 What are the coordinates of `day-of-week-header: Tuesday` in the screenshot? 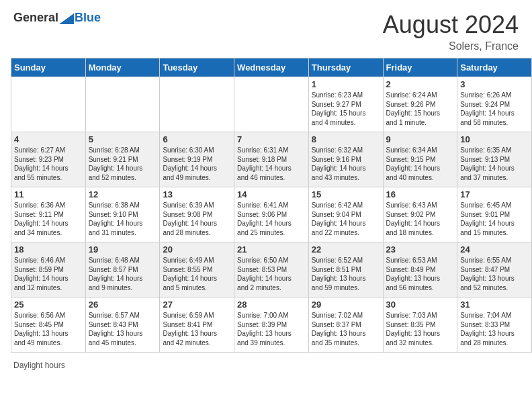 It's located at (197, 68).